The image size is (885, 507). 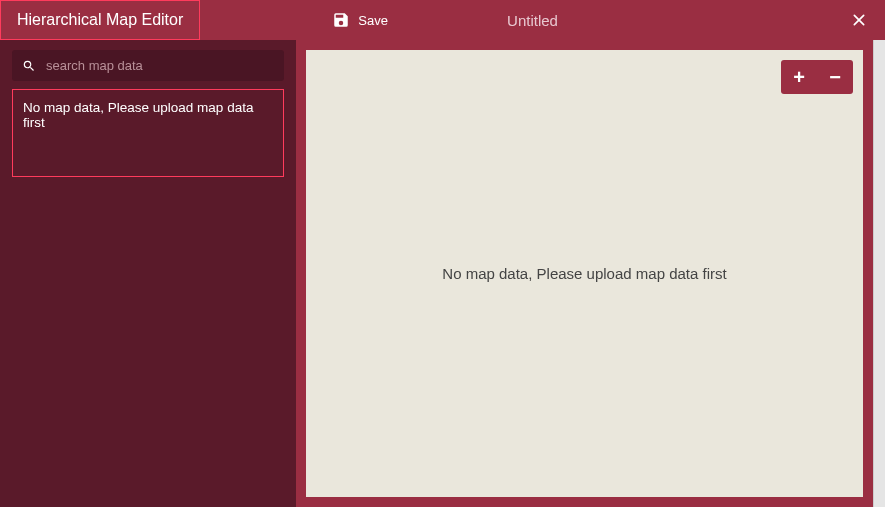 I want to click on zoom-out-button: −, so click(x=835, y=77).